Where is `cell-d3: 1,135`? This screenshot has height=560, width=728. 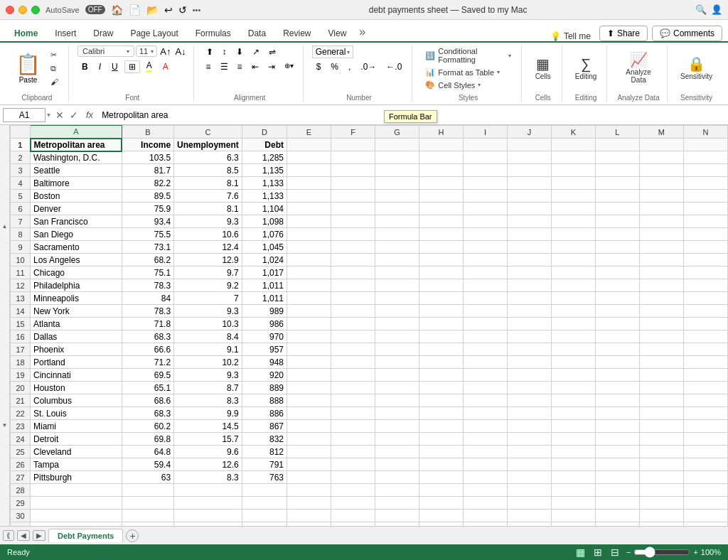
cell-d3: 1,135 is located at coordinates (264, 171).